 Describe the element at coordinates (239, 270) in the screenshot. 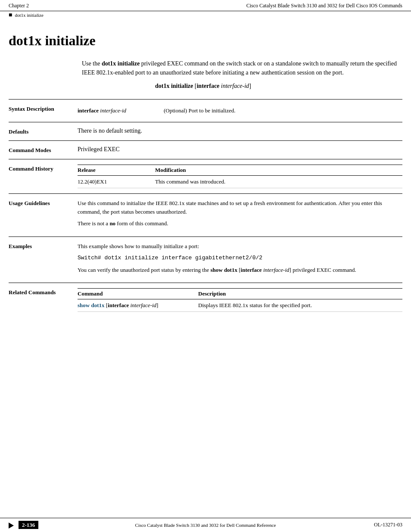

I see `ex-para2-bracket: [` at that location.